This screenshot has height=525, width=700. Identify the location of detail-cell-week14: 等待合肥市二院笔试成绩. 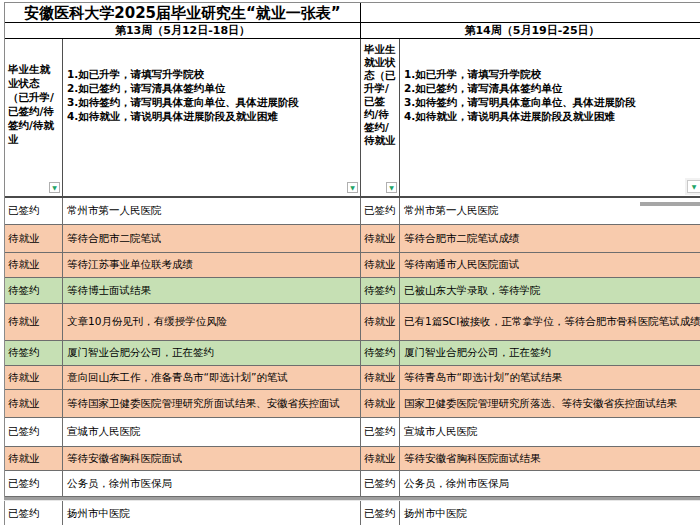
(550, 239).